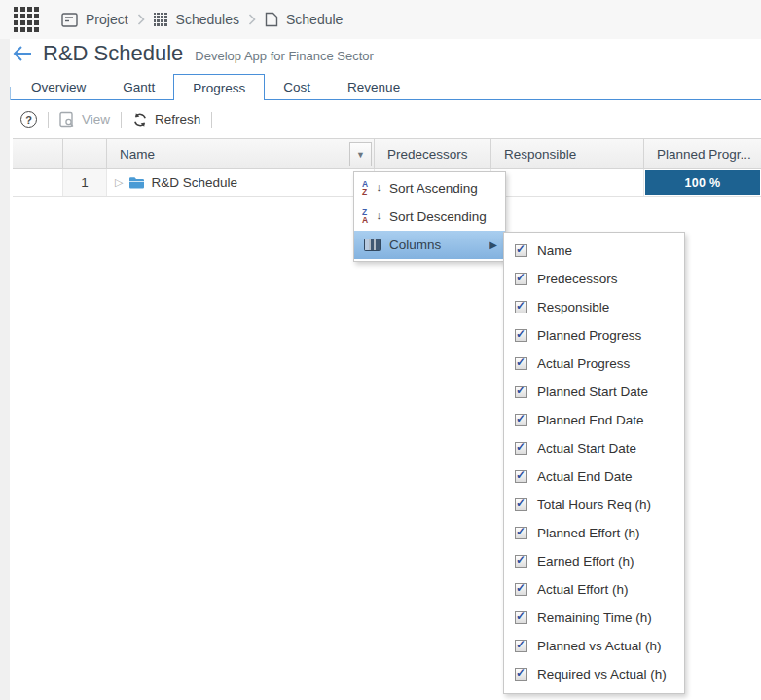 This screenshot has height=700, width=761. I want to click on help-icon: ?, so click(29, 119).